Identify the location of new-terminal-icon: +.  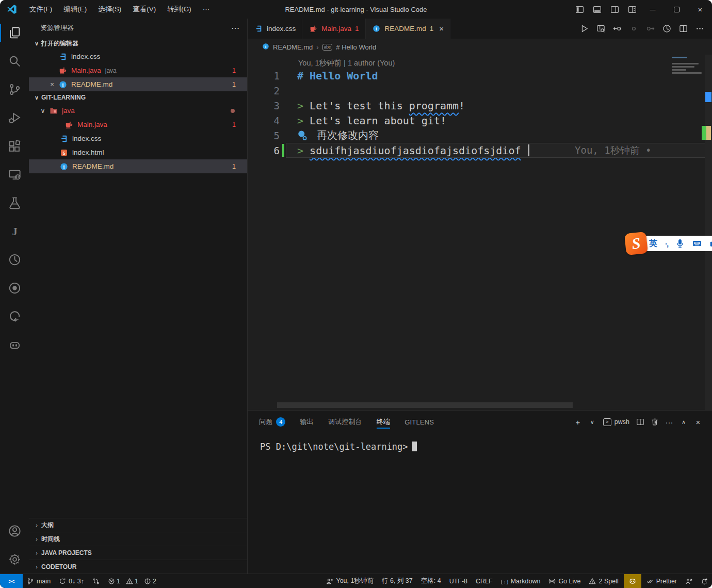
(578, 422).